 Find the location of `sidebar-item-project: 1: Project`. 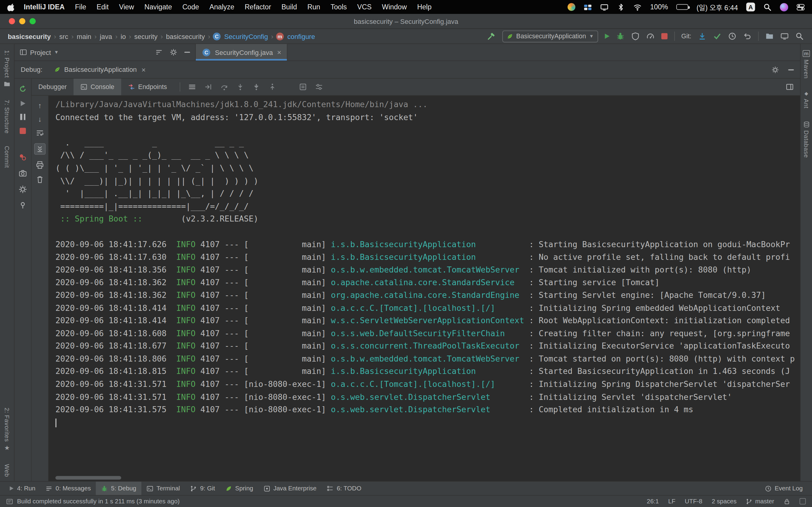

sidebar-item-project: 1: Project is located at coordinates (7, 68).